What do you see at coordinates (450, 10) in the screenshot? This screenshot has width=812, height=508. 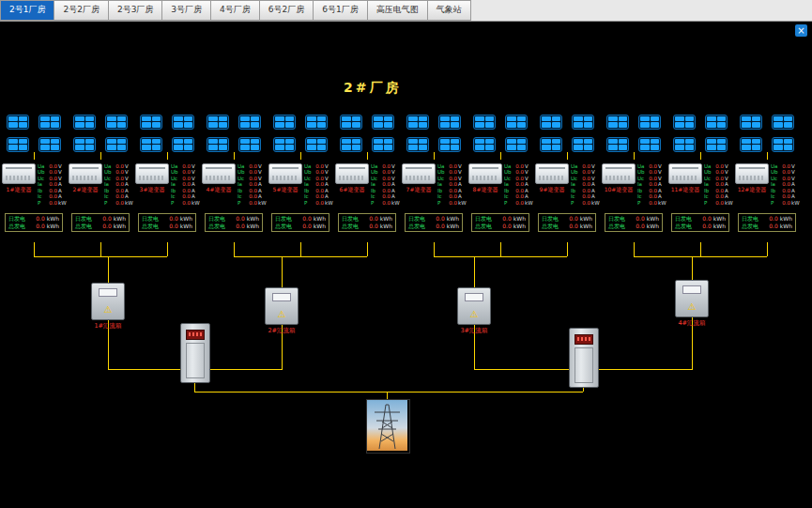 I see `factory-tab: 气象站` at bounding box center [450, 10].